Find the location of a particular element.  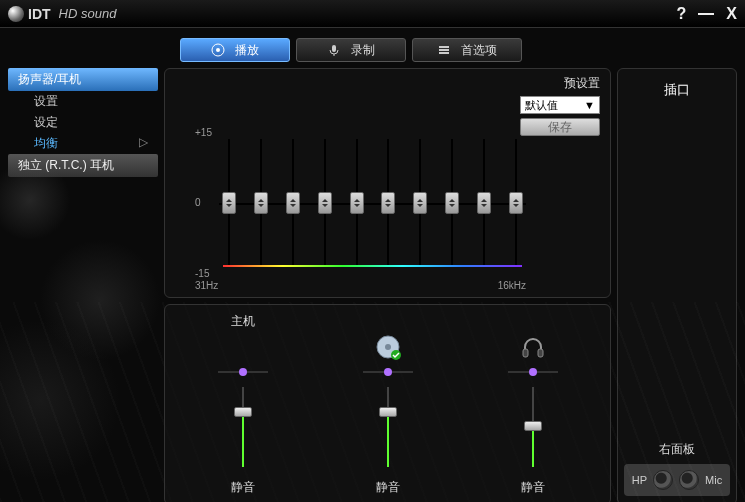

sidebar-item-label: 均衡 is located at coordinates (46, 144).